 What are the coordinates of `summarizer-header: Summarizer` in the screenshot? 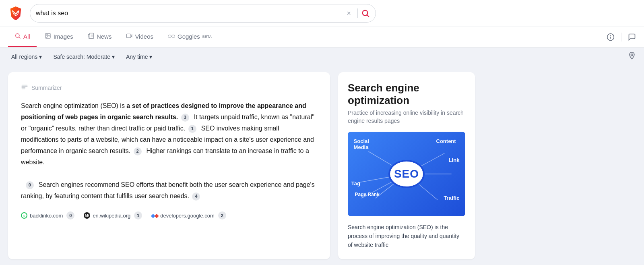 It's located at (169, 88).